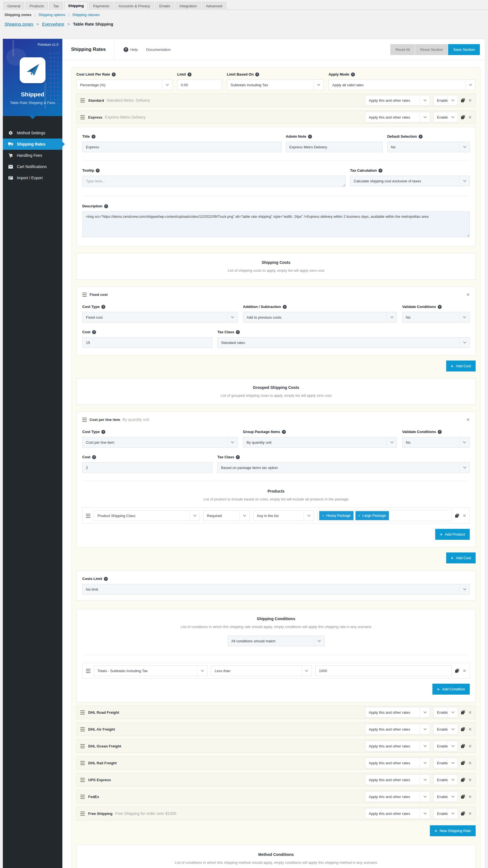  What do you see at coordinates (276, 100) in the screenshot?
I see `rate-row-standard: Standard Standard Metro. Delivery Apply …` at bounding box center [276, 100].